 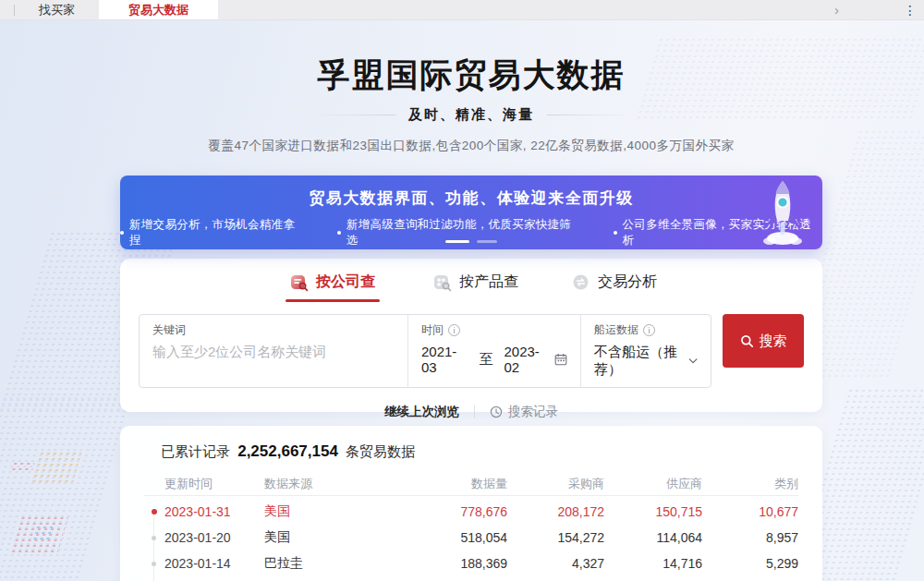 What do you see at coordinates (471, 563) in the screenshot?
I see `table-row: 2023-01-14 巴拉圭 188,369 4,327 14,716 5,29…` at bounding box center [471, 563].